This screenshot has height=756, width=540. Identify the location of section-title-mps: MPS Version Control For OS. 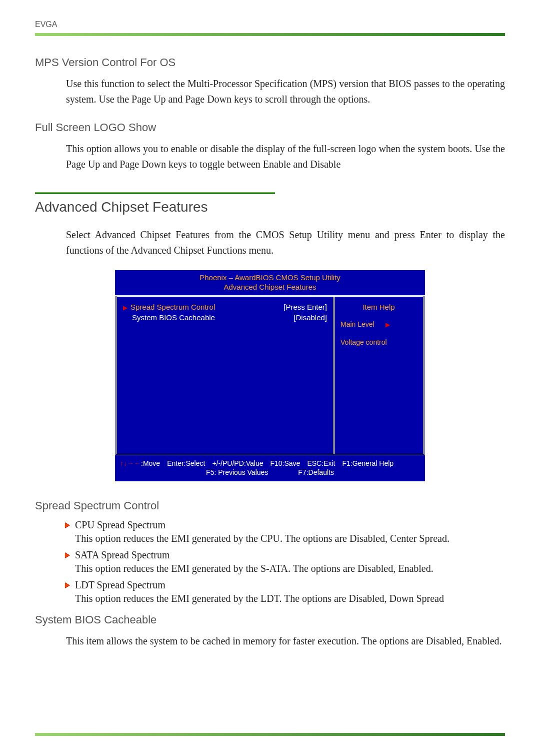
(270, 63).